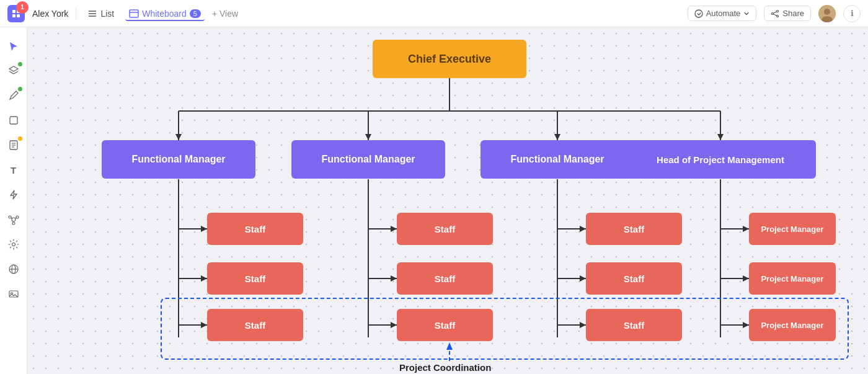 This screenshot has width=868, height=374. Describe the element at coordinates (255, 229) in the screenshot. I see `staff-box-1-1: Staff` at that location.